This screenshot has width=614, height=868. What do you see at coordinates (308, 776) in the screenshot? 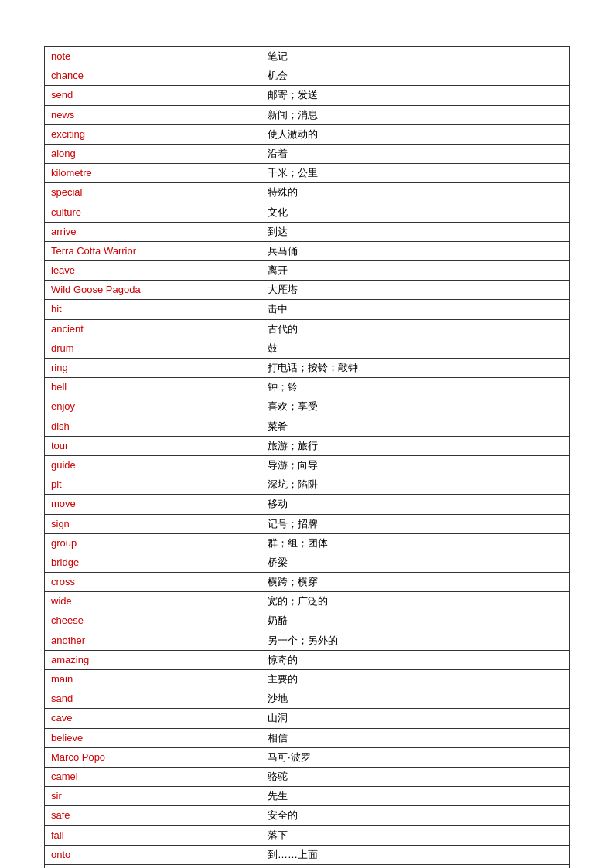
I see `table-row: camel骆驼` at bounding box center [308, 776].